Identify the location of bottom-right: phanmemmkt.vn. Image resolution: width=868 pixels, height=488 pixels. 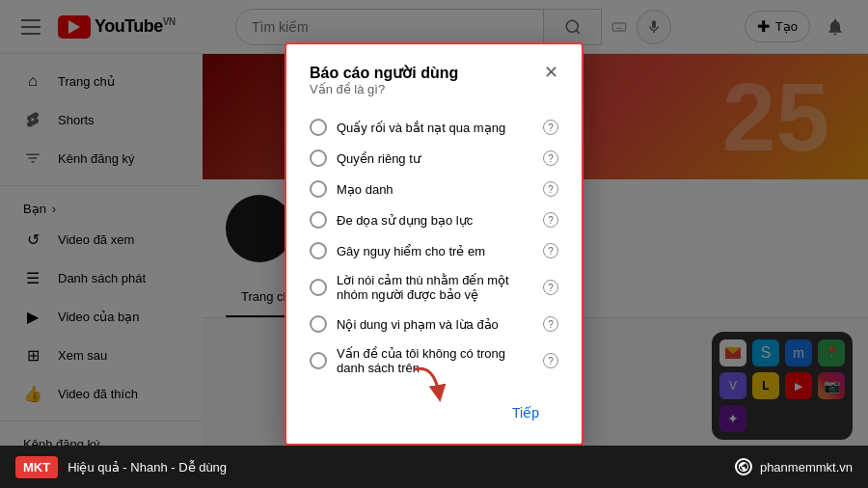
(794, 467).